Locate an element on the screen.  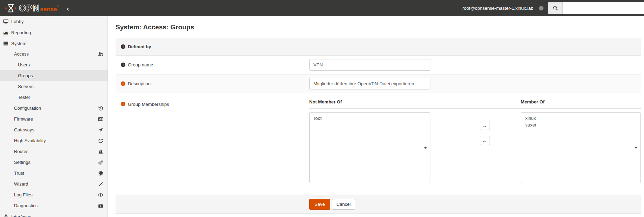
search-box is located at coordinates (596, 8).